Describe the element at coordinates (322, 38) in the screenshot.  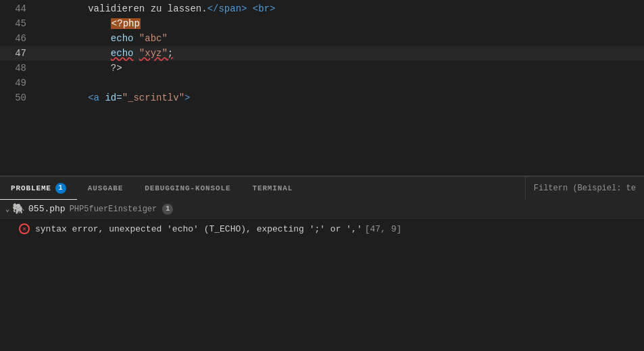
I see `code-line-46: 46 echo "abc"` at that location.